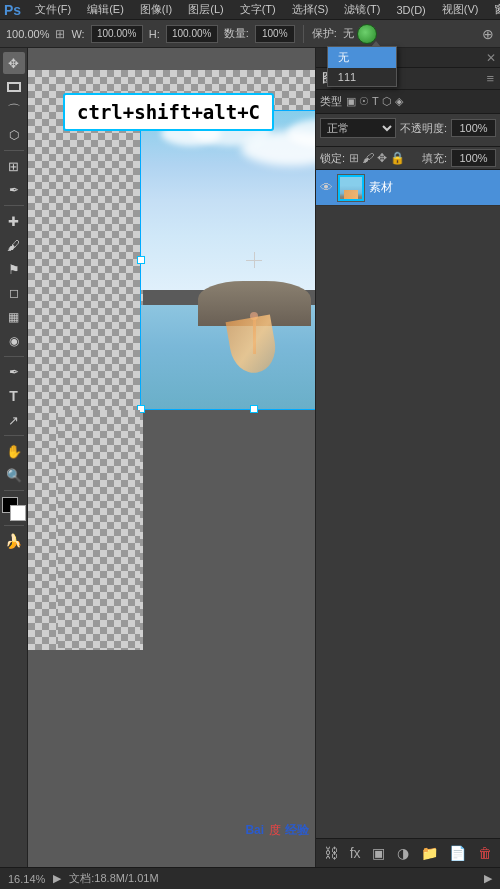  What do you see at coordinates (14, 87) in the screenshot?
I see `marquee-icon` at bounding box center [14, 87].